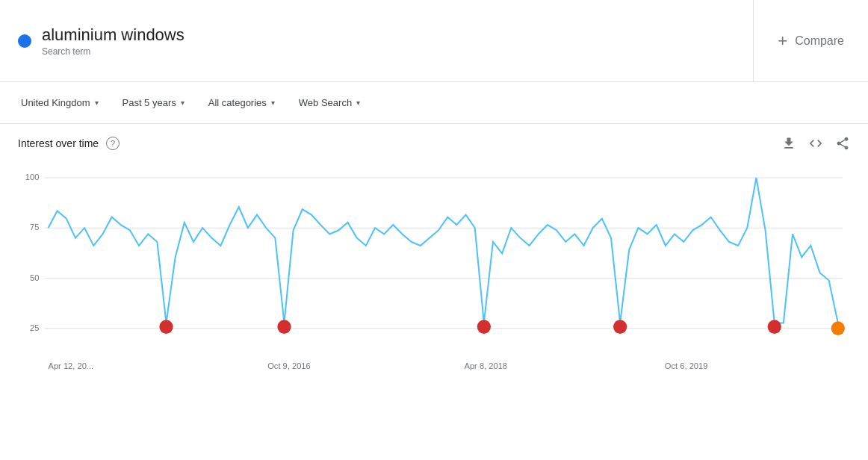 This screenshot has height=460, width=868. What do you see at coordinates (72, 366) in the screenshot?
I see `svg-text: Apr 12, 20...` at bounding box center [72, 366].